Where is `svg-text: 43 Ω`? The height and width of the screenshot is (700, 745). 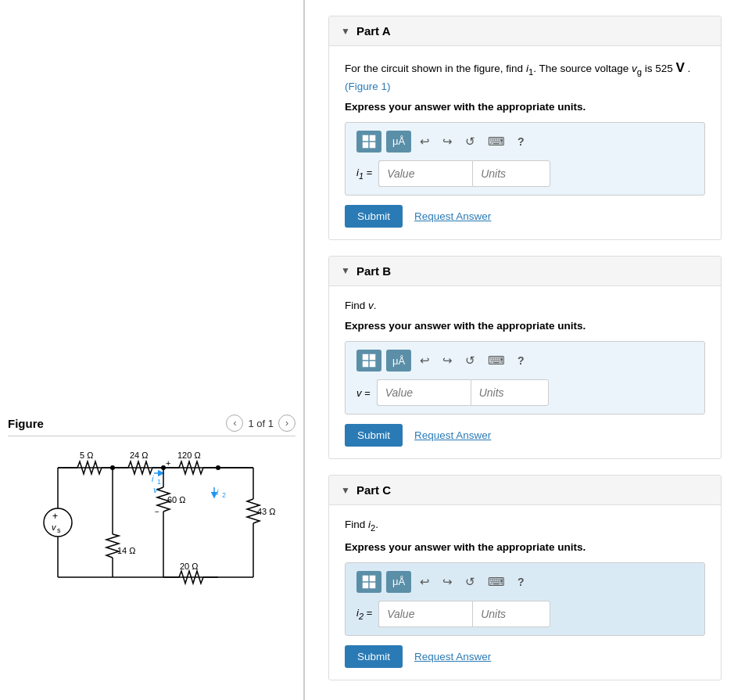
svg-text: 43 Ω is located at coordinates (267, 512).